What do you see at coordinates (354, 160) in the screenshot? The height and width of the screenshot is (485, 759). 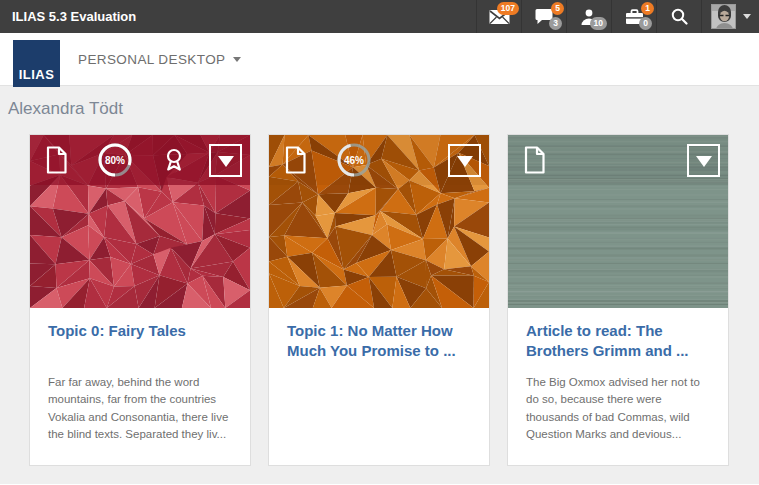 I see `svg-text: 46%` at bounding box center [354, 160].